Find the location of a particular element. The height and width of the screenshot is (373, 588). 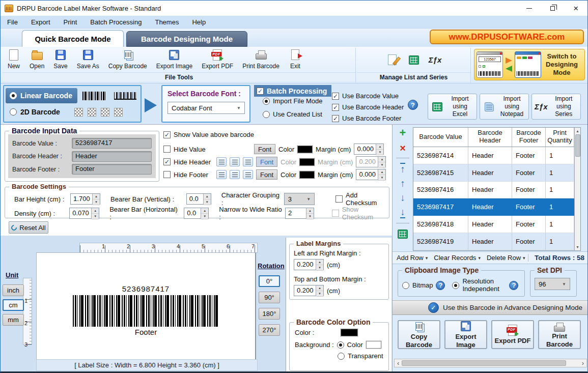

use-barcode-value-checkbox: ✓ is located at coordinates (335, 96).